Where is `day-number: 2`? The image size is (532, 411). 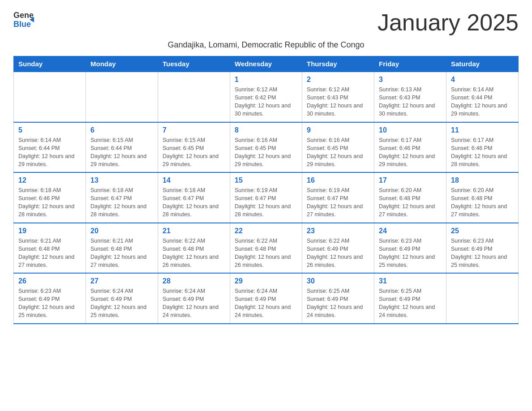 day-number: 2 is located at coordinates (338, 80).